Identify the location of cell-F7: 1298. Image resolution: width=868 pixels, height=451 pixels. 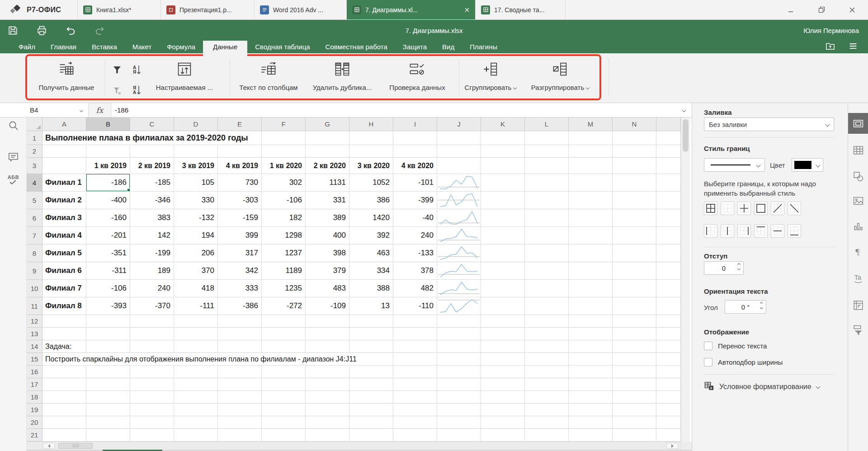
(284, 236).